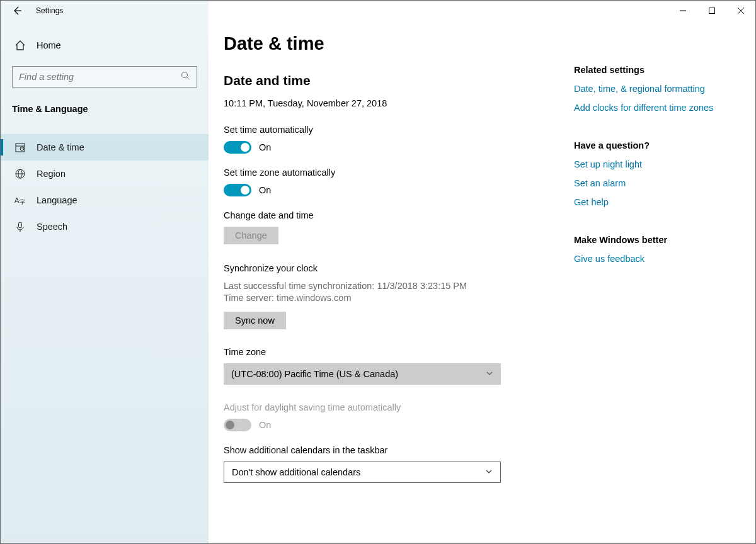  What do you see at coordinates (105, 227) in the screenshot?
I see `nav-speech: Speech` at bounding box center [105, 227].